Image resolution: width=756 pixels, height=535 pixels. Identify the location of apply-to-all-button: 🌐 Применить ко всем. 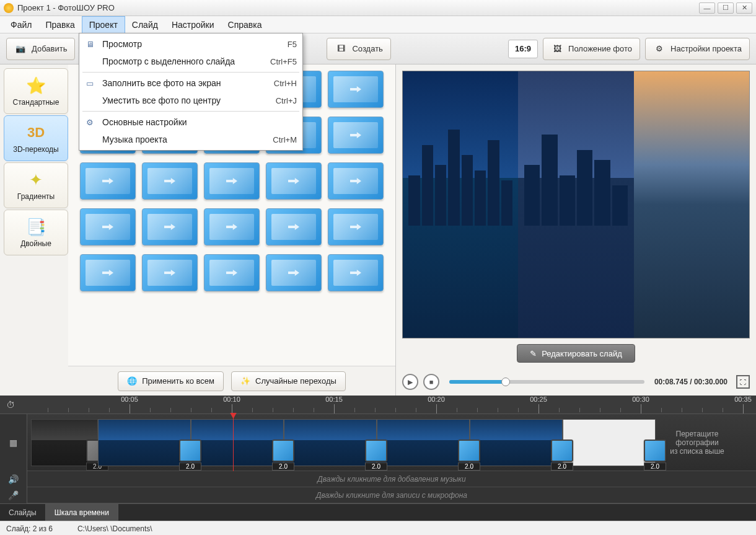
(171, 381).